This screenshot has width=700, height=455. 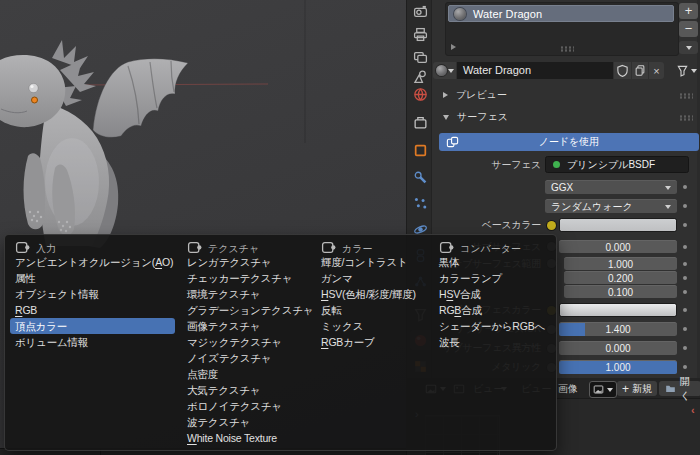 What do you see at coordinates (680, 388) in the screenshot?
I see `open-image-button: 開く` at bounding box center [680, 388].